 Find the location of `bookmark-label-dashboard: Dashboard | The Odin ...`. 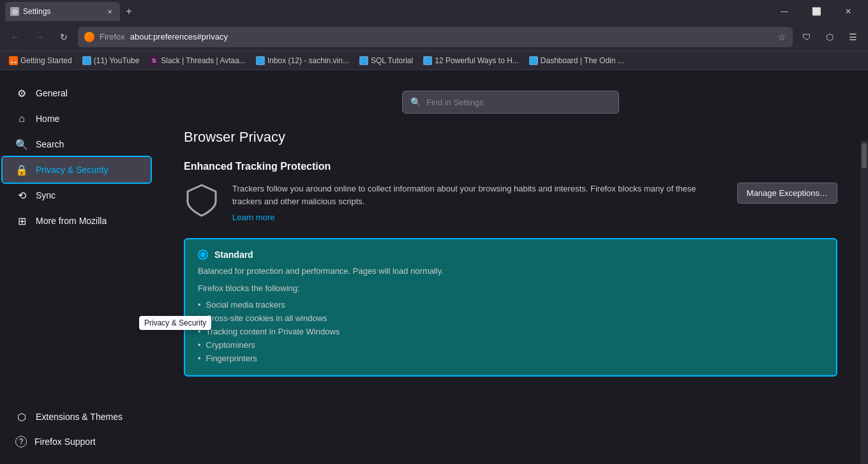

bookmark-label-dashboard: Dashboard | The Odin ... is located at coordinates (582, 61).